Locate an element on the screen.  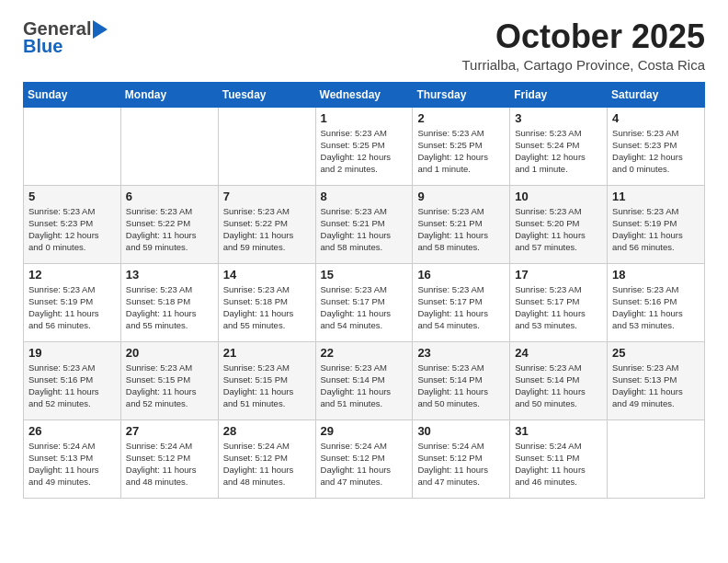
calendar-cell: 21Sunrise: 5:23 AM Sunset: 5:15 PM Dayli… is located at coordinates (267, 381).